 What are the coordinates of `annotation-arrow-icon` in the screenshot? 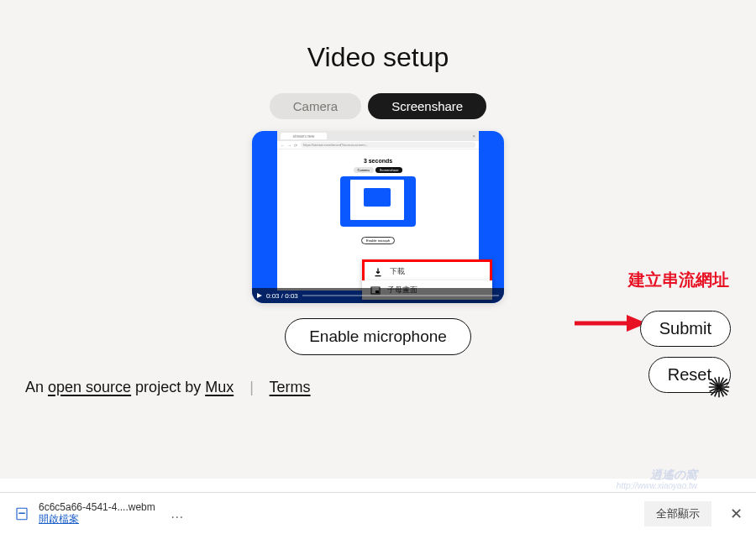 It's located at (609, 323).